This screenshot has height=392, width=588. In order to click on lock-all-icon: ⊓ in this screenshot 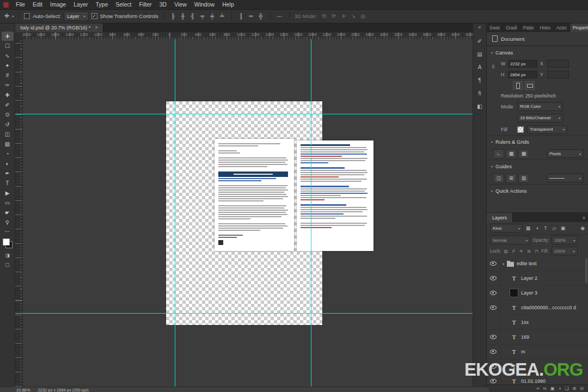, I will do `click(536, 251)`.